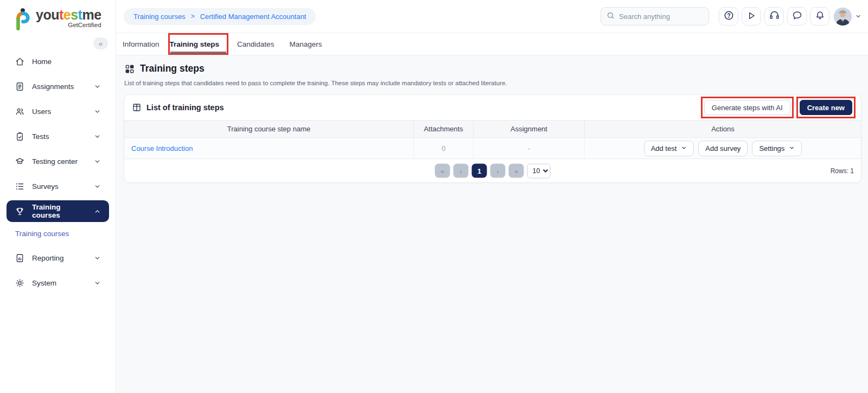 This screenshot has height=393, width=868. What do you see at coordinates (20, 87) in the screenshot?
I see `assignments-icon` at bounding box center [20, 87].